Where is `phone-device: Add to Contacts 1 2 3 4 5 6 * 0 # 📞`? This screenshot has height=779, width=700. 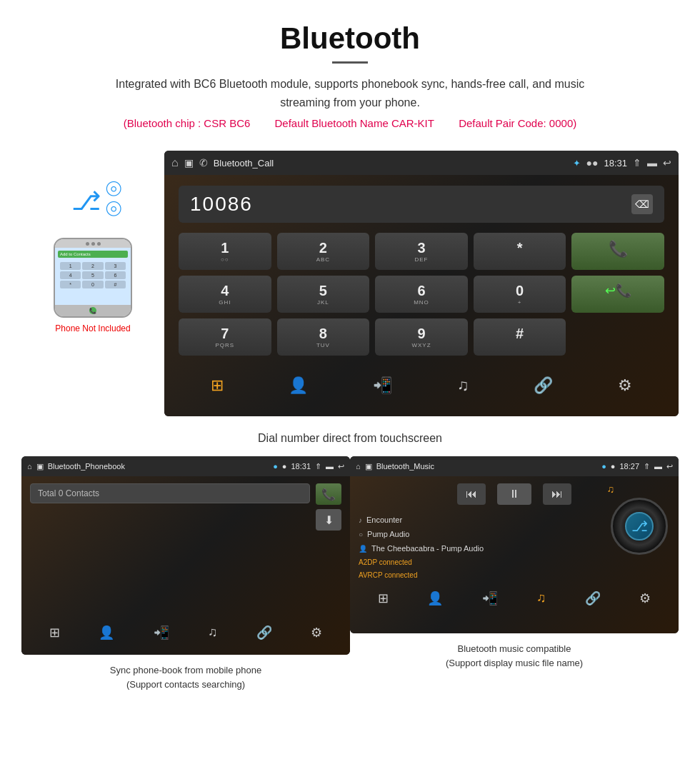
phone-device: Add to Contacts 1 2 3 4 5 6 * 0 # 📞 is located at coordinates (93, 278).